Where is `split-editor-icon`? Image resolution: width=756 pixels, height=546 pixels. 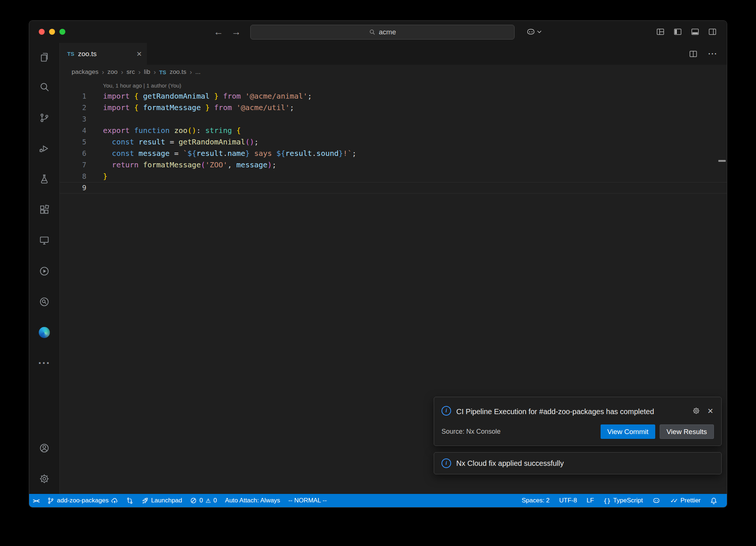 split-editor-icon is located at coordinates (693, 54).